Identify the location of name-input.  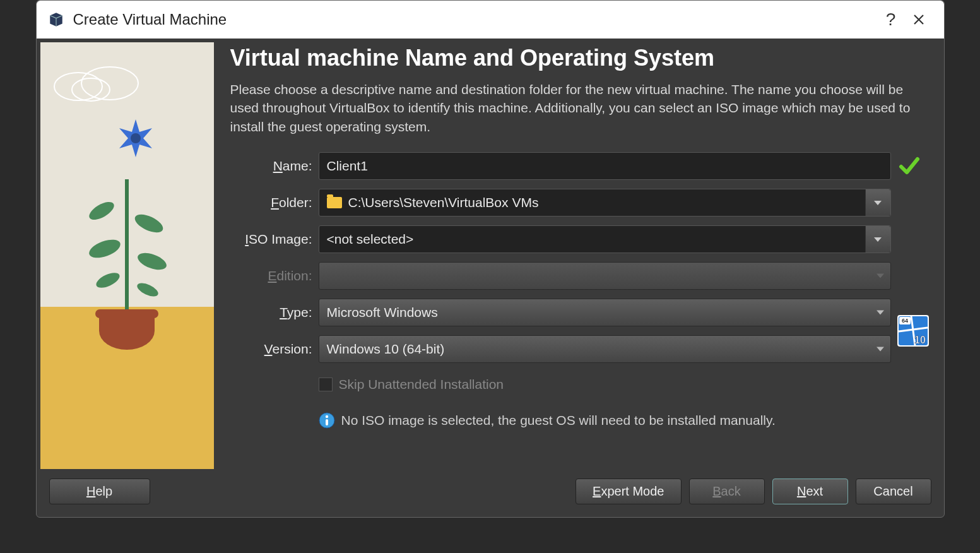
(605, 166).